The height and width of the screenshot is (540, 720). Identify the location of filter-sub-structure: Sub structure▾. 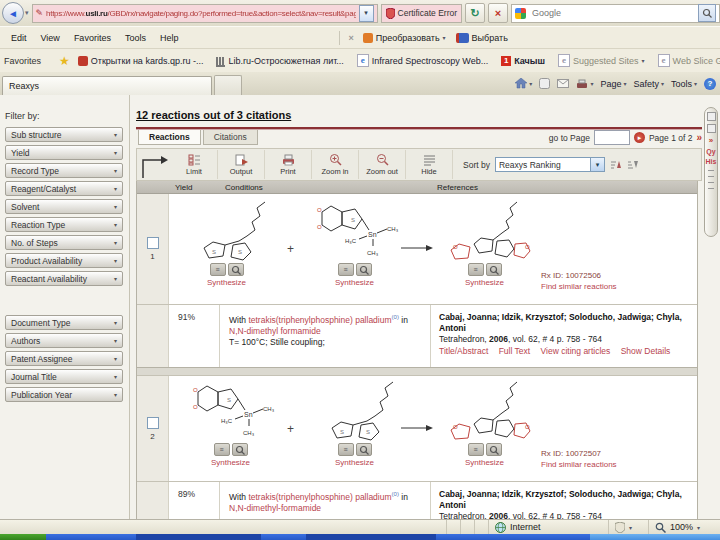
(64, 134).